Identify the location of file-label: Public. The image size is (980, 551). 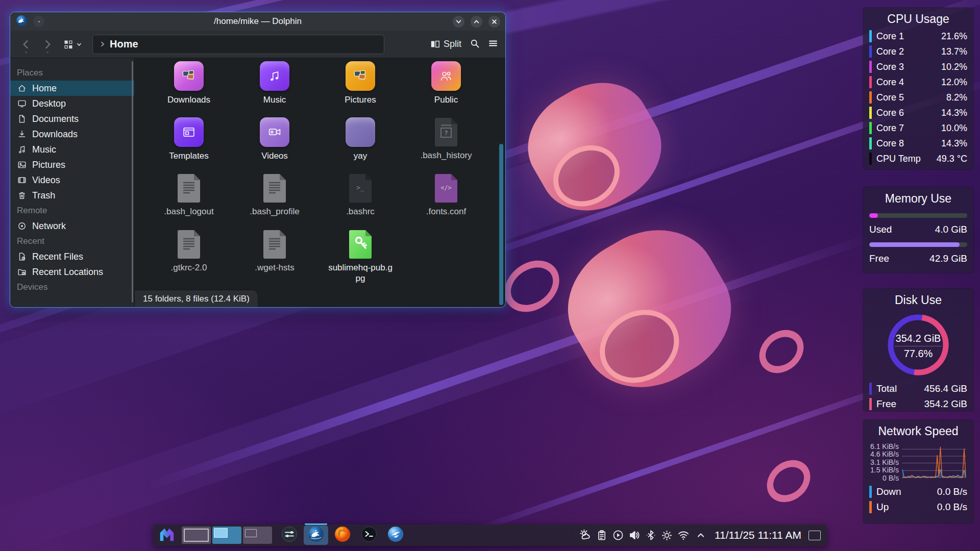
(446, 100).